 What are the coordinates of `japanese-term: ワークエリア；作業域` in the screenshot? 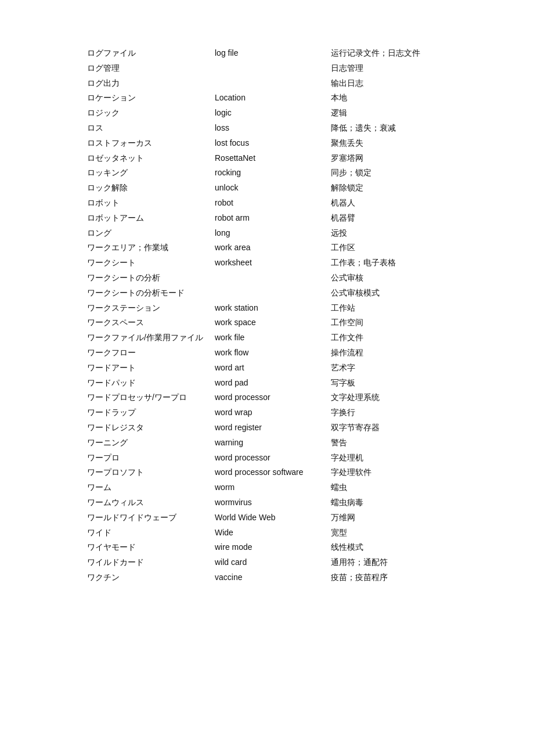 It's located at (151, 248).